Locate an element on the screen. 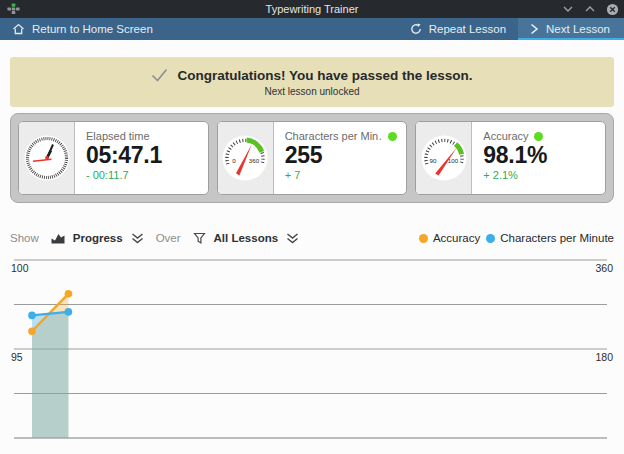 The height and width of the screenshot is (454, 624). toolbar-spacer is located at coordinates (282, 29).